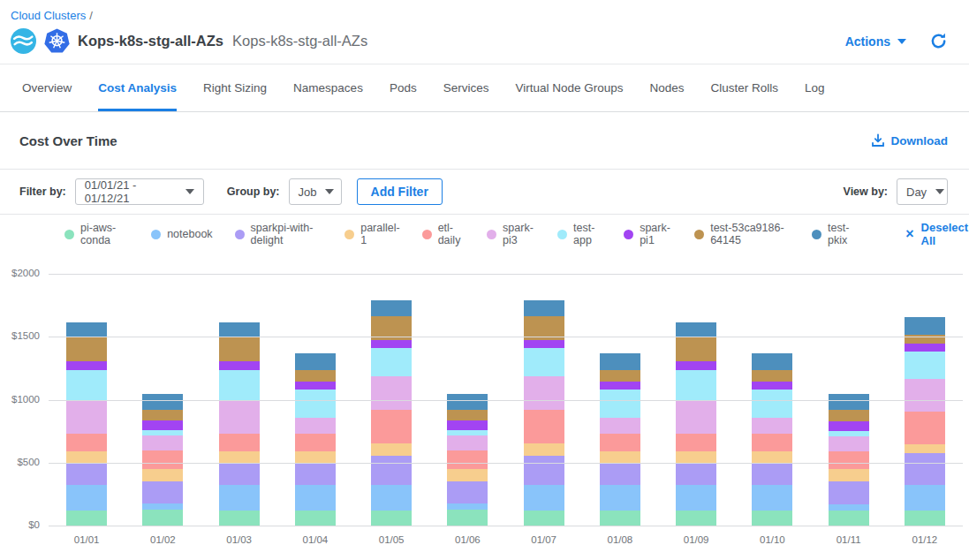 The image size is (969, 560). I want to click on legend-item-test-pkix: test-pkix, so click(834, 234).